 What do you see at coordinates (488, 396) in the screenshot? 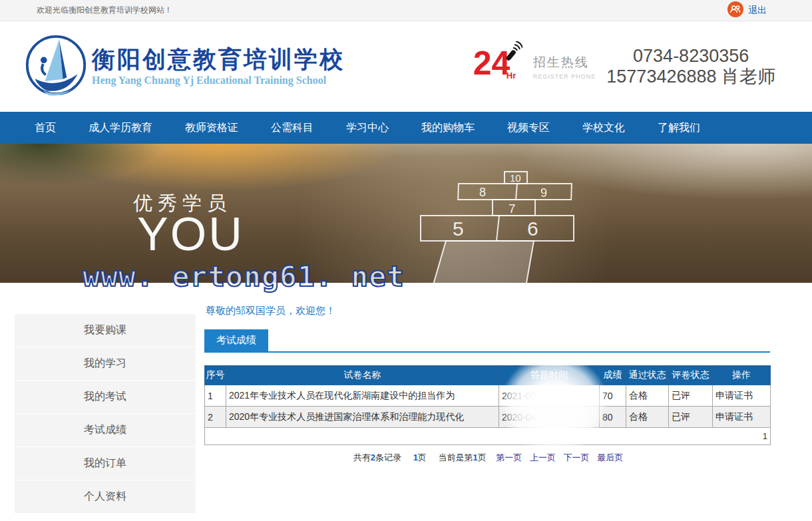
I see `table-row: 1 2021年专业技术人员在现代化新湖南建设中的担当作为 2021-05- 70…` at bounding box center [488, 396].